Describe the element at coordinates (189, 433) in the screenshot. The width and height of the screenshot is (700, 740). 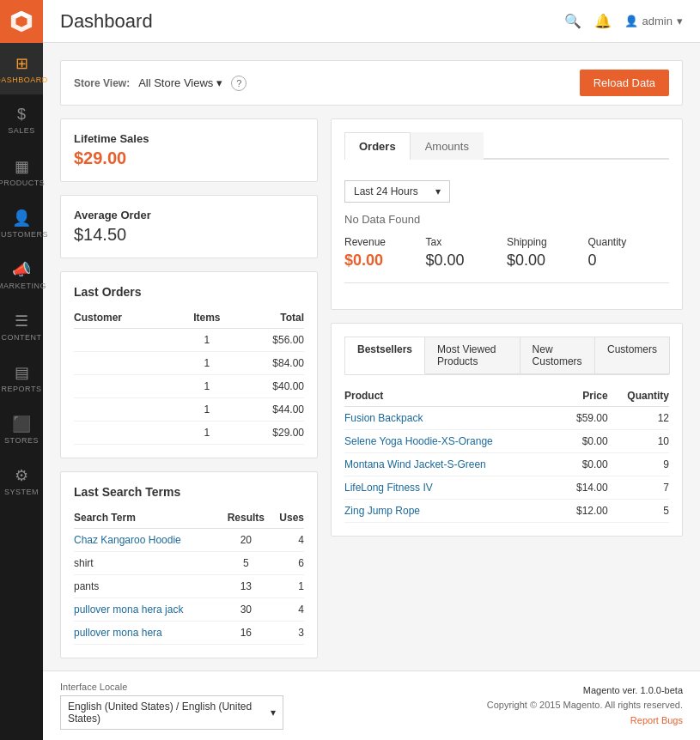
I see `table-row: 1 $29.00` at that location.